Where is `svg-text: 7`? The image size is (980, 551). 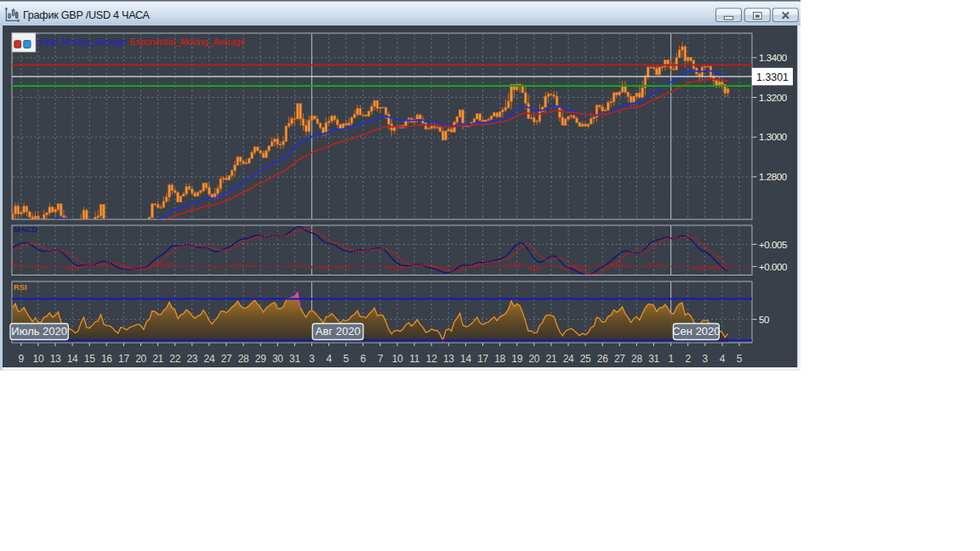 svg-text: 7 is located at coordinates (381, 359).